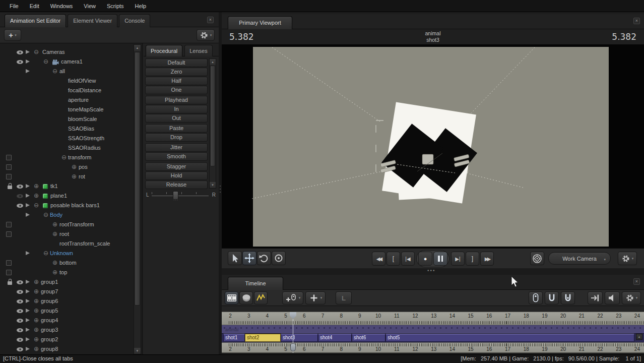  Describe the element at coordinates (65, 234) in the screenshot. I see `tree-label: root` at that location.